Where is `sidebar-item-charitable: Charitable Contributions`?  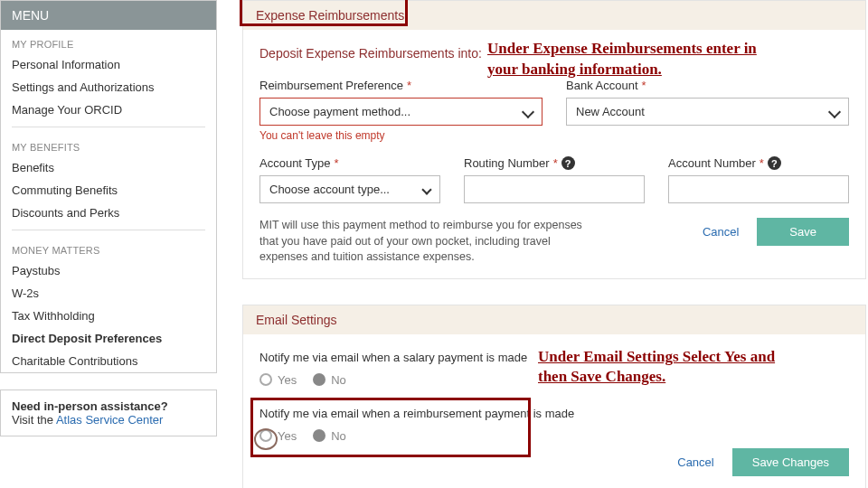 sidebar-item-charitable: Charitable Contributions is located at coordinates (108, 361).